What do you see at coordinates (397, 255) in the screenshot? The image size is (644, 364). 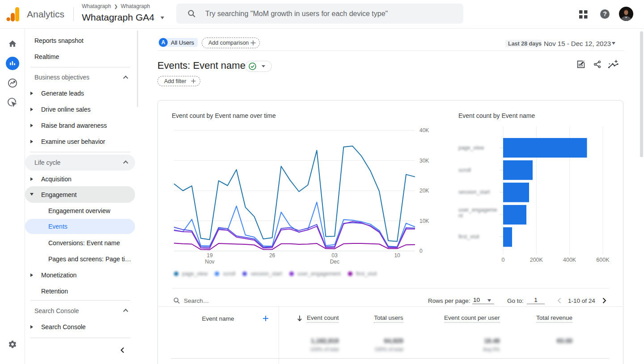 I see `svg-text: 10` at bounding box center [397, 255].